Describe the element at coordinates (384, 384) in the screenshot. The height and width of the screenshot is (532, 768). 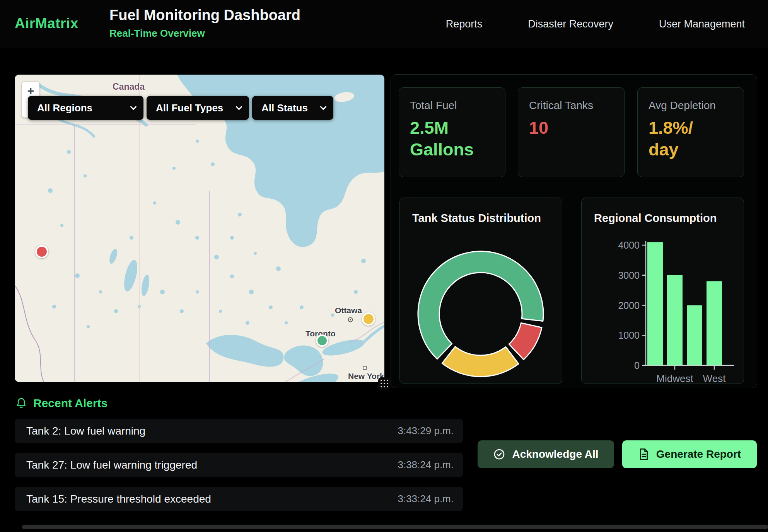
I see `map-resize-handle-icon` at that location.